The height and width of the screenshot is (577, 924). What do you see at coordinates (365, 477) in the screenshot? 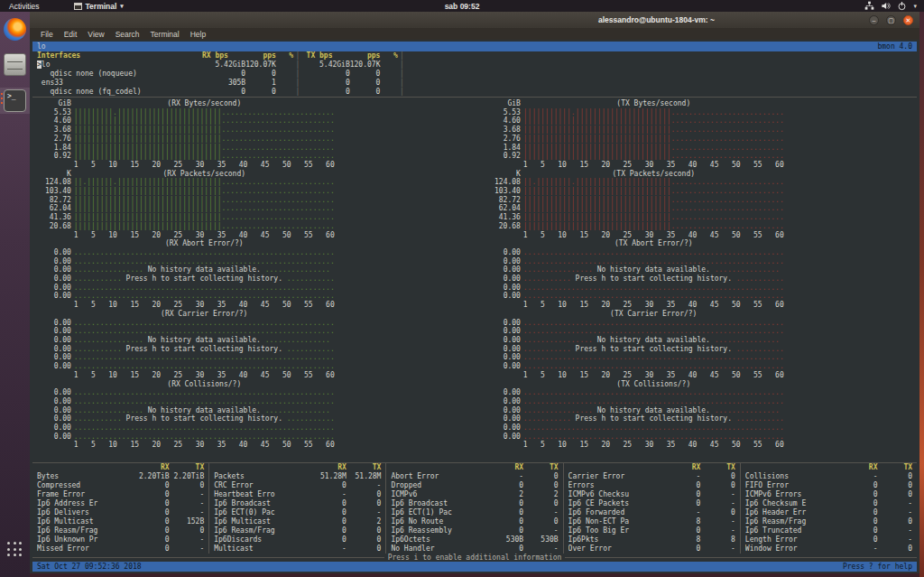
I see `stat-tx-value: 51.28M` at bounding box center [365, 477].